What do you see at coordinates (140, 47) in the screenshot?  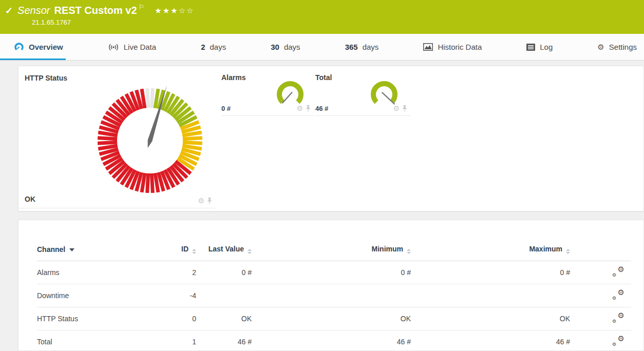 I see `tab-label: Live Data` at bounding box center [140, 47].